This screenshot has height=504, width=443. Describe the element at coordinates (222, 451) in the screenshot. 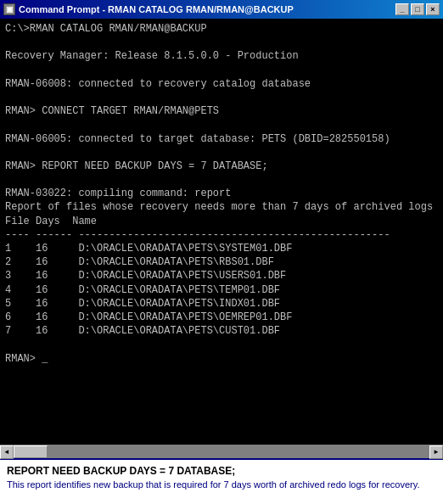

I see `scroll-track` at that location.